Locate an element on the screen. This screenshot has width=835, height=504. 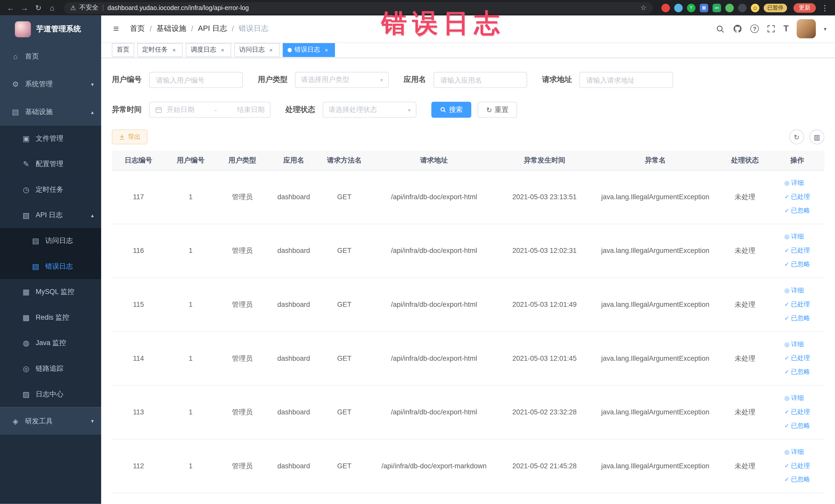
tab-error-log: 错误日志 × is located at coordinates (309, 50).